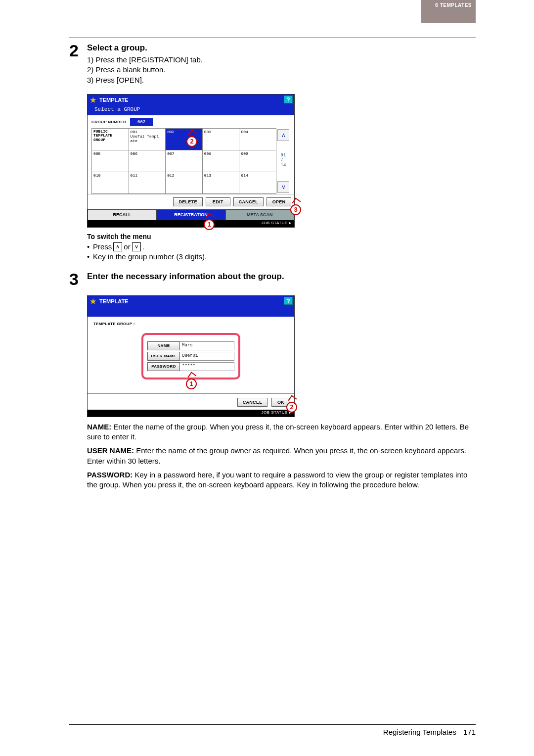  I want to click on username-field: User01, so click(207, 356).